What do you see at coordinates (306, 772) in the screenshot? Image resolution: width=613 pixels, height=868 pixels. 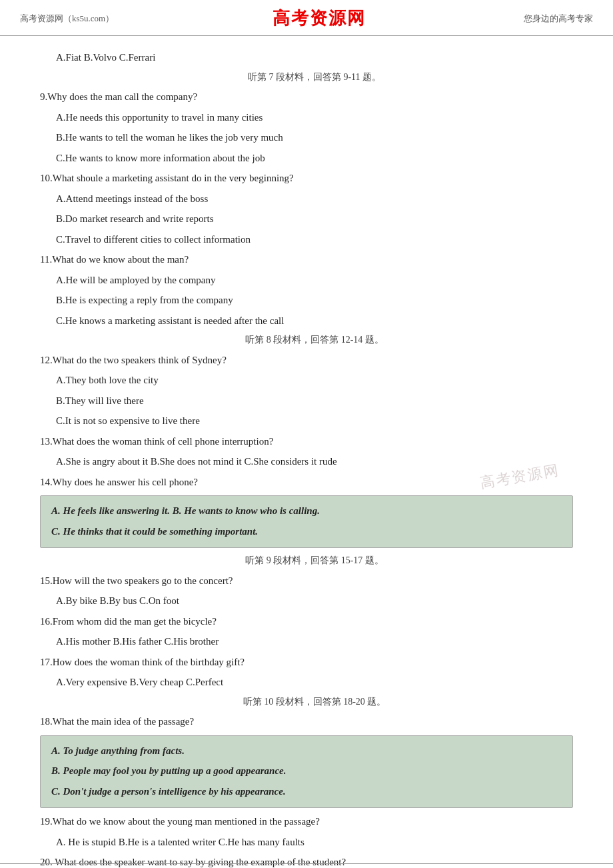 I see `highlight-box-2: A. To judge anything from facts. B. Peop…` at bounding box center [306, 772].